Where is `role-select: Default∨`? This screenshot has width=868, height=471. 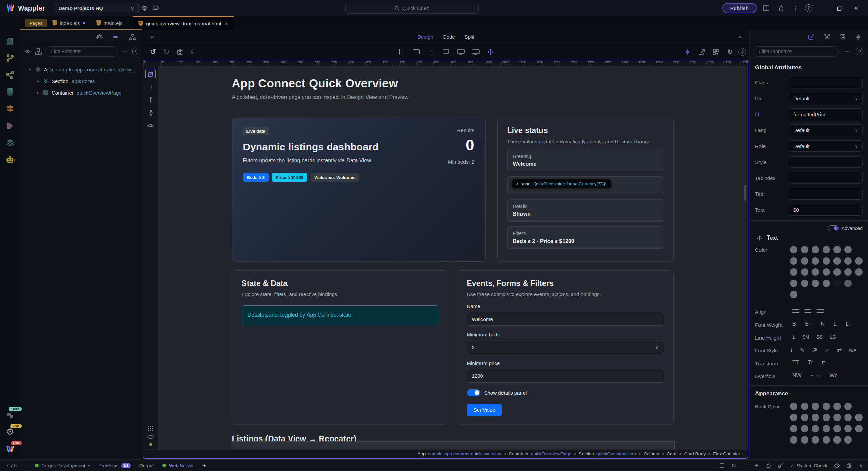 role-select: Default∨ is located at coordinates (826, 146).